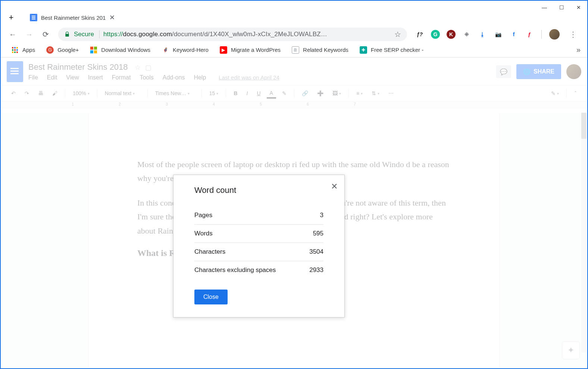 The height and width of the screenshot is (369, 588). I want to click on ext-grid-icon: ⁜, so click(467, 34).